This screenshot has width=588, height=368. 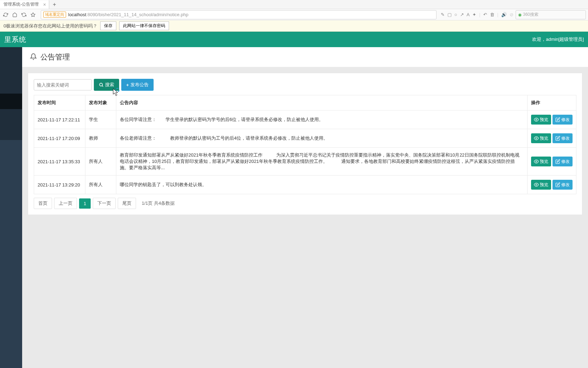 What do you see at coordinates (21, 4) in the screenshot?
I see `tab-title: 管理系统-公告管理` at bounding box center [21, 4].